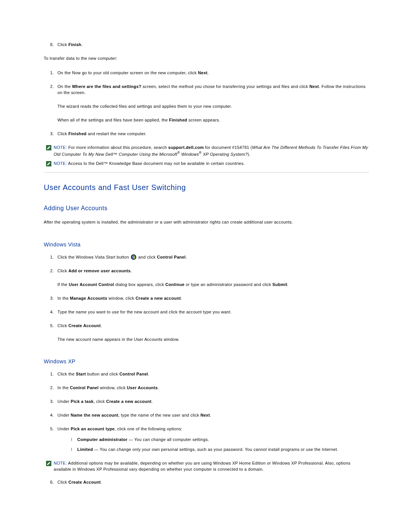 This screenshot has width=411, height=532. I want to click on note-text: NOTE: Additional options may be availabl…, so click(212, 466).